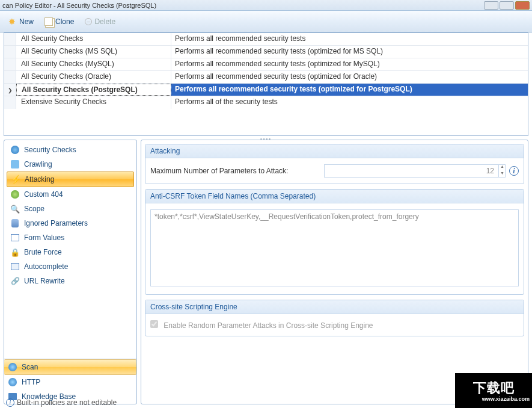  What do you see at coordinates (88, 22) in the screenshot?
I see `minus-circle-icon: –` at bounding box center [88, 22].